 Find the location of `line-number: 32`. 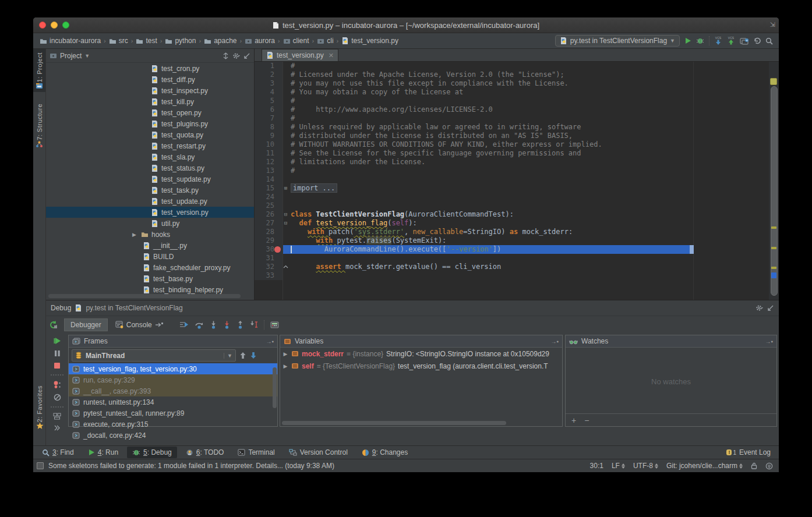

line-number: 32 is located at coordinates (269, 267).